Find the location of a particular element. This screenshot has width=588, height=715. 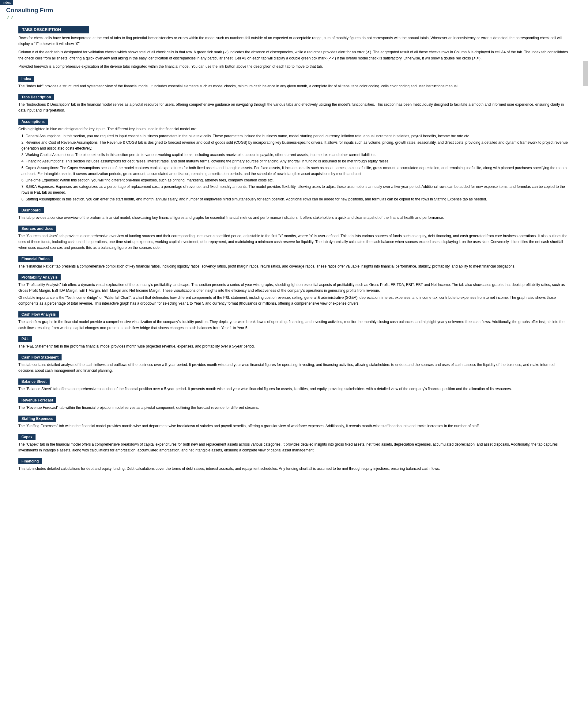

section-desc-8: The "P&L Statement" tab in the proforma … is located at coordinates (294, 346).